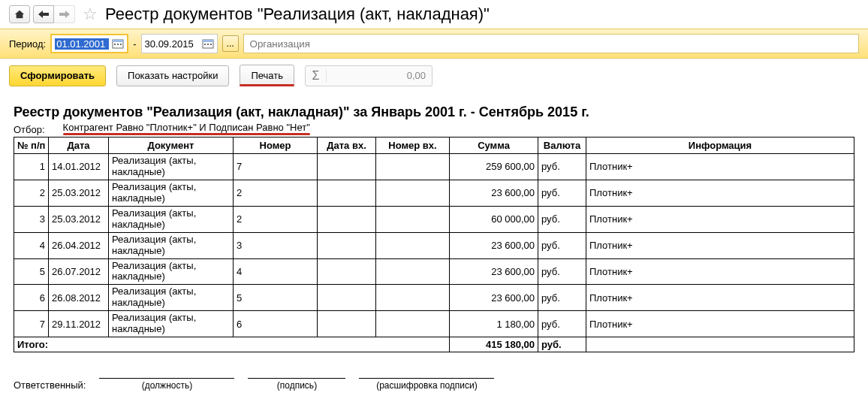 This screenshot has height=417, width=868. What do you see at coordinates (186, 128) in the screenshot?
I see `filter-value: Контрагент Равно "Плотник+" И Подписан Р…` at bounding box center [186, 128].